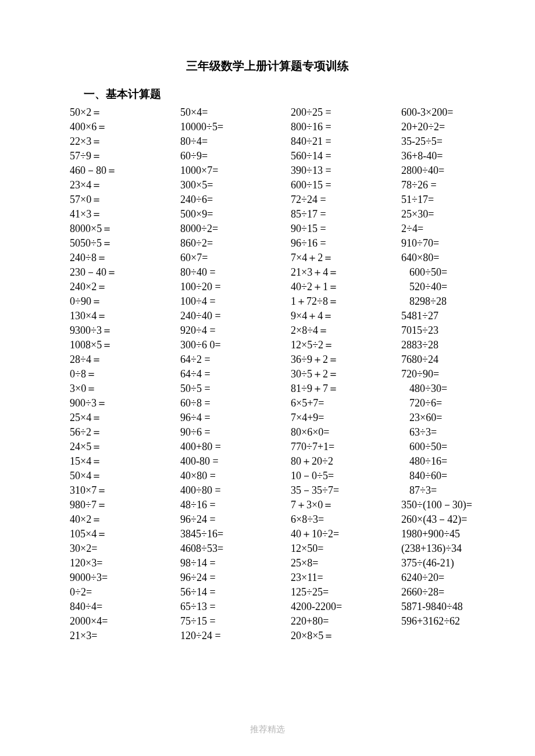 The image size is (535, 756). I want to click on math-problem: 60×7=, so click(233, 258).